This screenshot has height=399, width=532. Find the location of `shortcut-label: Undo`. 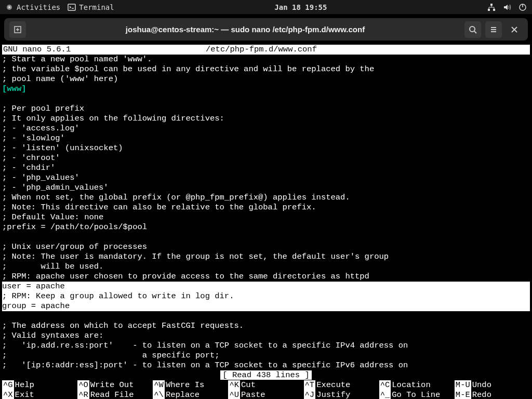

shortcut-label: Undo is located at coordinates (482, 385).